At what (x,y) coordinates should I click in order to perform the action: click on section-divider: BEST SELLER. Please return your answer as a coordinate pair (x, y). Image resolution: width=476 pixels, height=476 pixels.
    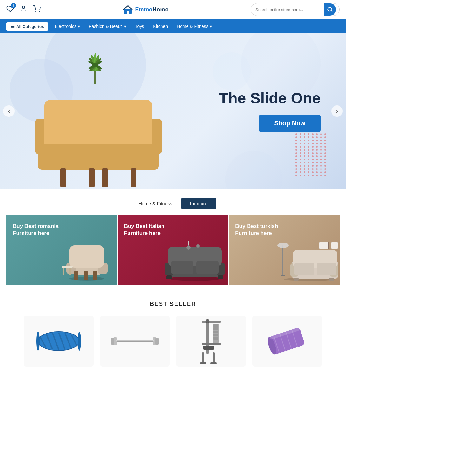
    Looking at the image, I should click on (173, 304).